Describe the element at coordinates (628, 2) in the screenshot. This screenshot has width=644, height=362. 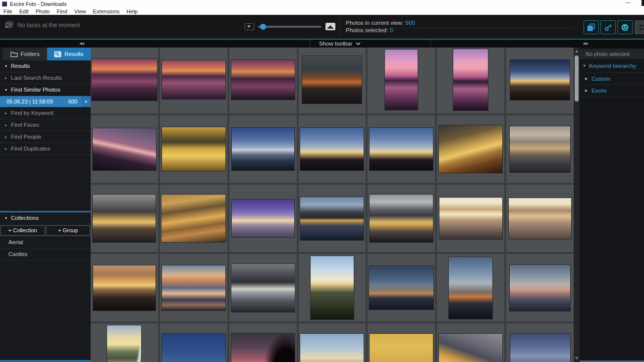
I see `minimize-button: —` at that location.